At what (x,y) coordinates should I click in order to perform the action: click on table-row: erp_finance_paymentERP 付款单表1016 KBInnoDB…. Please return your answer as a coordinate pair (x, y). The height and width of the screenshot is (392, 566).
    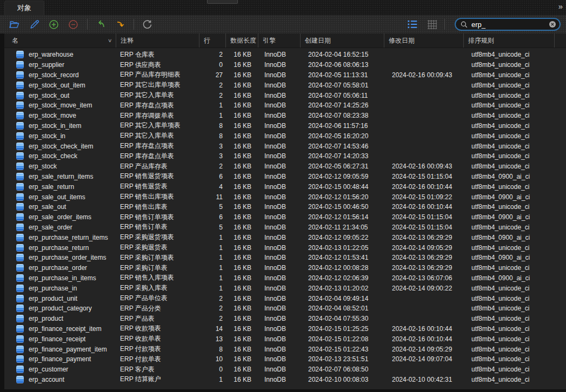
    Looking at the image, I should click on (285, 360).